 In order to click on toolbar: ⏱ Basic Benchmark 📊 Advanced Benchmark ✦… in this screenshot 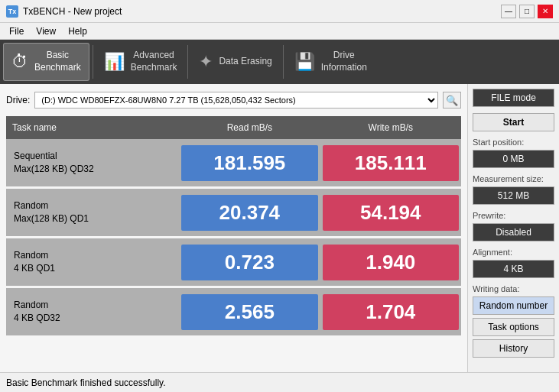, I will do `click(280, 62)`.